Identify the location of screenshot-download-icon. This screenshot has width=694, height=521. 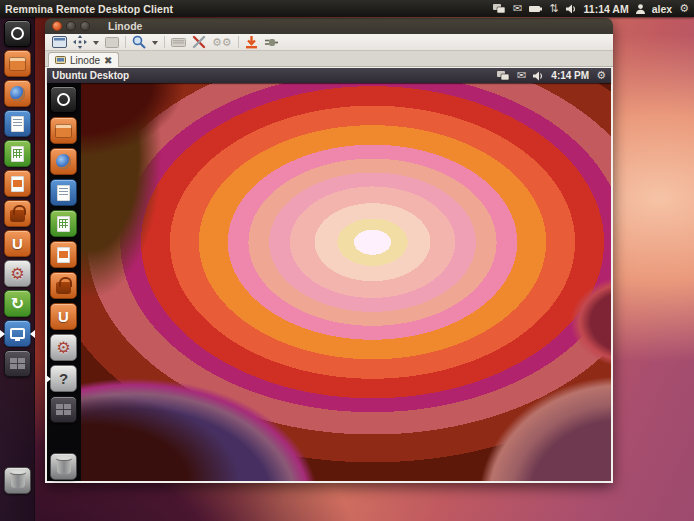
(252, 42).